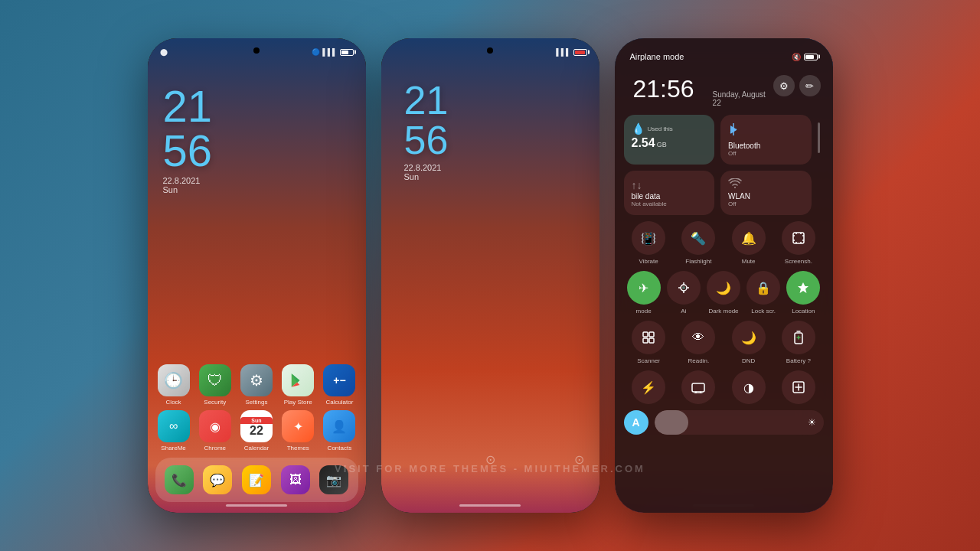  Describe the element at coordinates (179, 480) in the screenshot. I see `dock-phone: 📞` at that location.